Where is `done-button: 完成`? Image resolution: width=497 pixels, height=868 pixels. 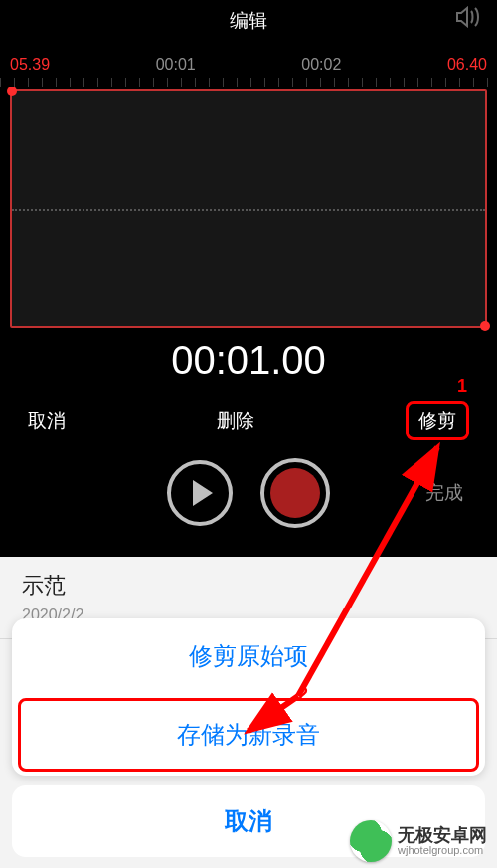 done-button: 完成 is located at coordinates (444, 493).